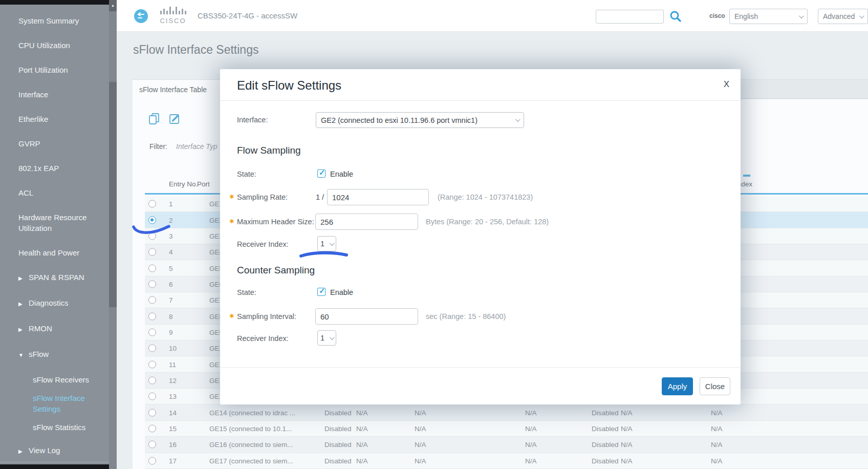 The width and height of the screenshot is (868, 469). I want to click on sidebar-item-label: sFlow Interface Settings, so click(70, 403).